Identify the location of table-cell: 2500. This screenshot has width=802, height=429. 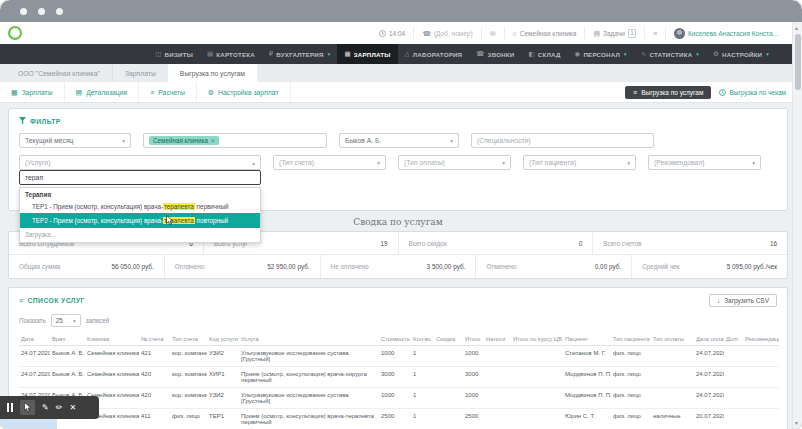
(395, 419).